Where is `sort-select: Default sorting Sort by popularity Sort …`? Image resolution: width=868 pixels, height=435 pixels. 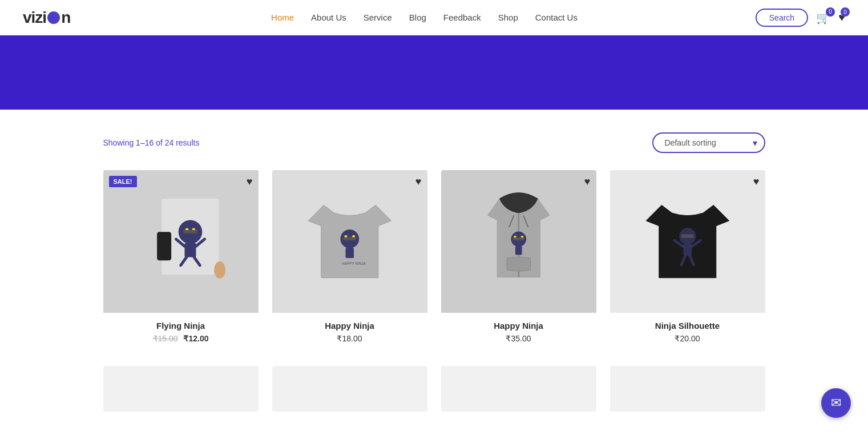
sort-select: Default sorting Sort by popularity Sort … is located at coordinates (709, 143).